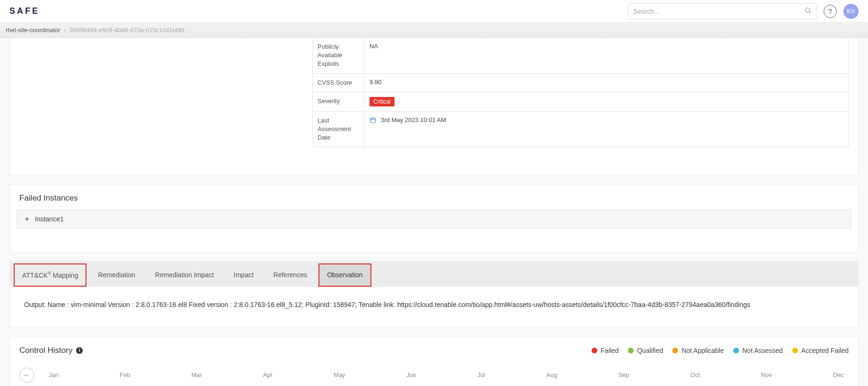 Image resolution: width=868 pixels, height=386 pixels. Describe the element at coordinates (413, 120) in the screenshot. I see `detail-date-text: 3rd May 2023 10:01 AM` at that location.